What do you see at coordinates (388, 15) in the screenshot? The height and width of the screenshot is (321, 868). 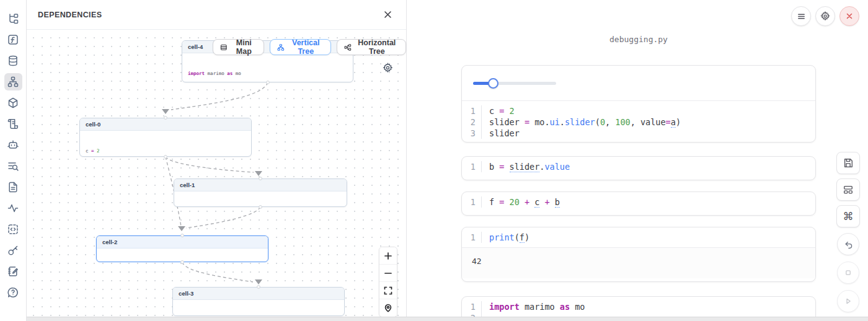 I see `close-panel-button` at bounding box center [388, 15].